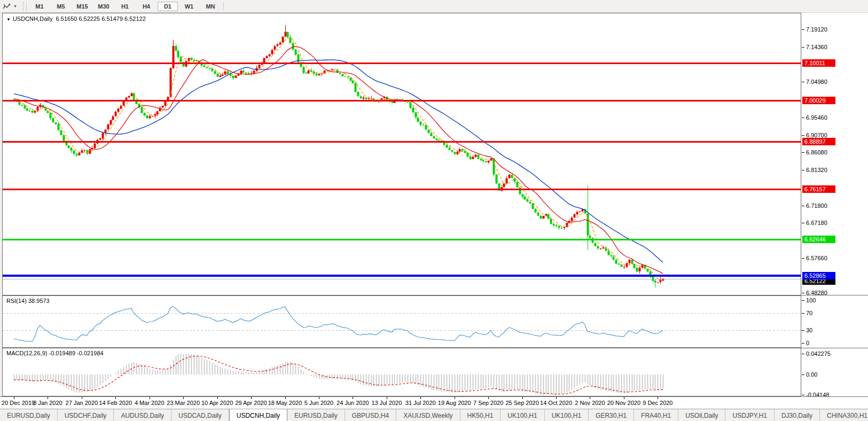 The image size is (868, 421). What do you see at coordinates (15, 6) in the screenshot?
I see `chevron-down-icon: ▼` at bounding box center [15, 6].